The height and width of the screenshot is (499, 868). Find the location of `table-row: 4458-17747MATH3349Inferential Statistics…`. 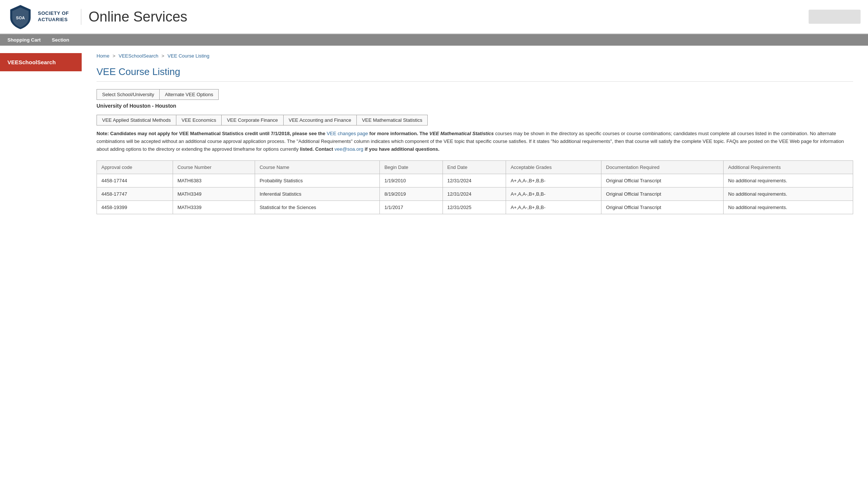

table-row: 4458-17747MATH3349Inferential Statistics… is located at coordinates (475, 194).